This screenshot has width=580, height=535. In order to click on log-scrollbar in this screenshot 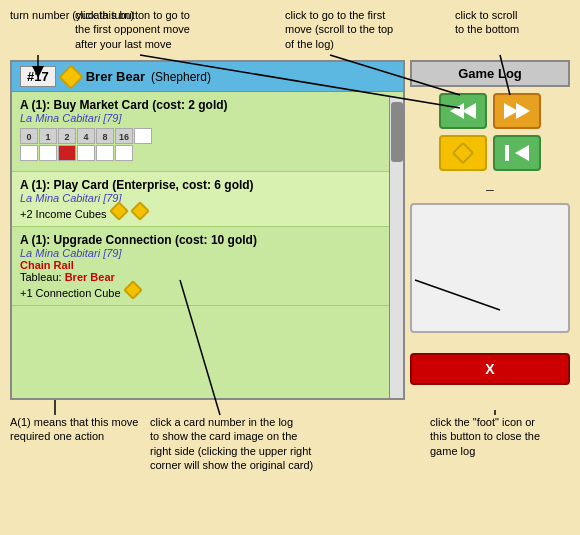, I will do `click(396, 248)`.